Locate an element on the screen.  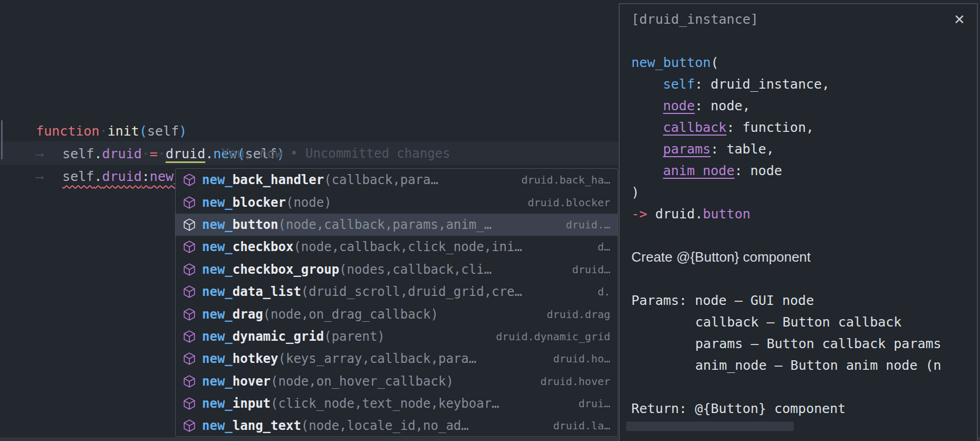
item-name: drag is located at coordinates (248, 314).